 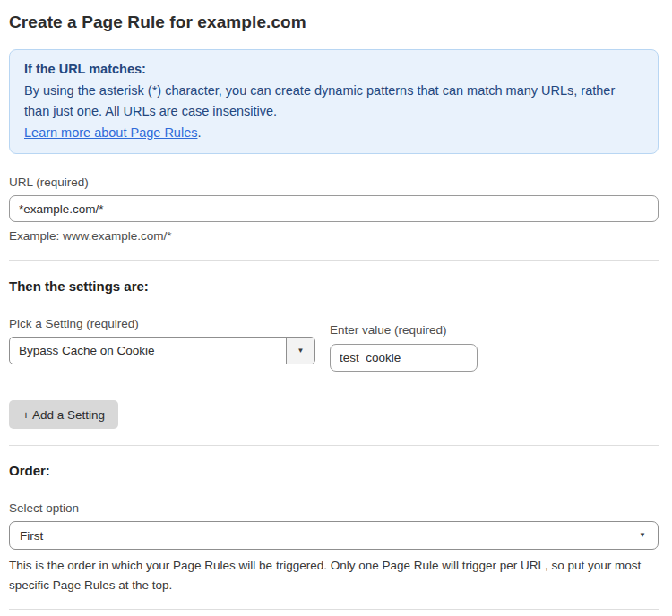 What do you see at coordinates (333, 70) in the screenshot?
I see `info-box-heading: If the URL matches:` at bounding box center [333, 70].